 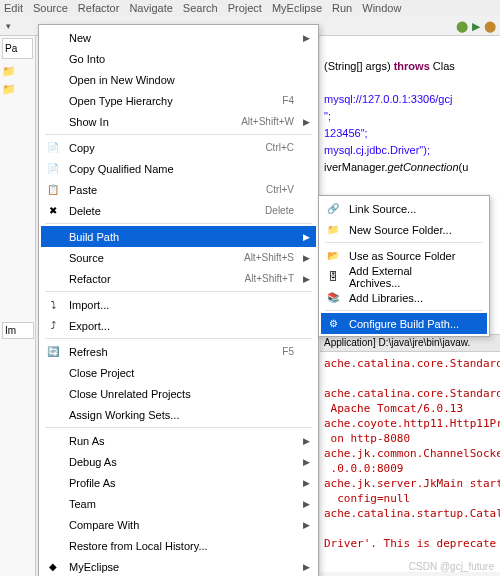 I want to click on console-output: ache.catalina.core.Standard ache.catalin…, so click(x=410, y=462).